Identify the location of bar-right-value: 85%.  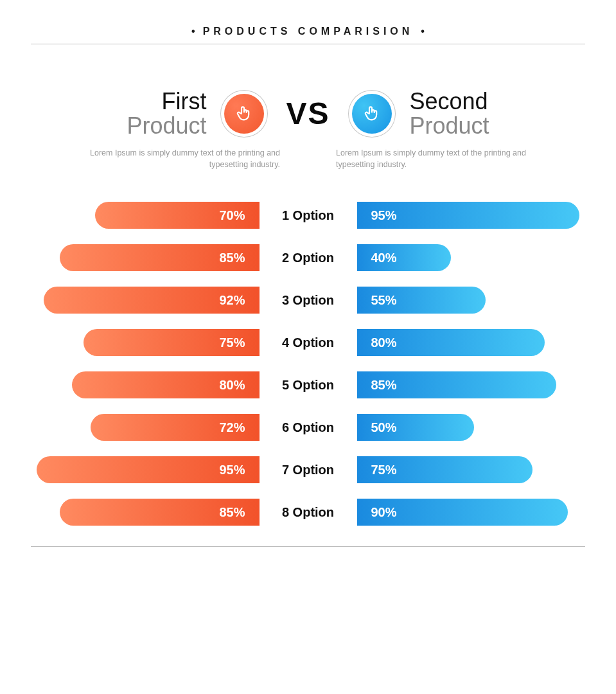
(384, 386).